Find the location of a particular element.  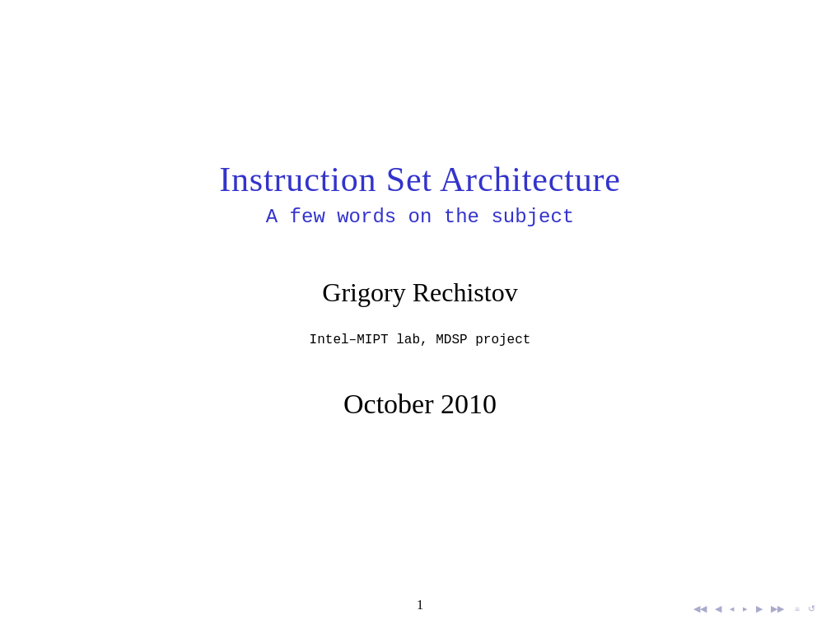

author-name: Grigory Rechistov is located at coordinates (420, 293).